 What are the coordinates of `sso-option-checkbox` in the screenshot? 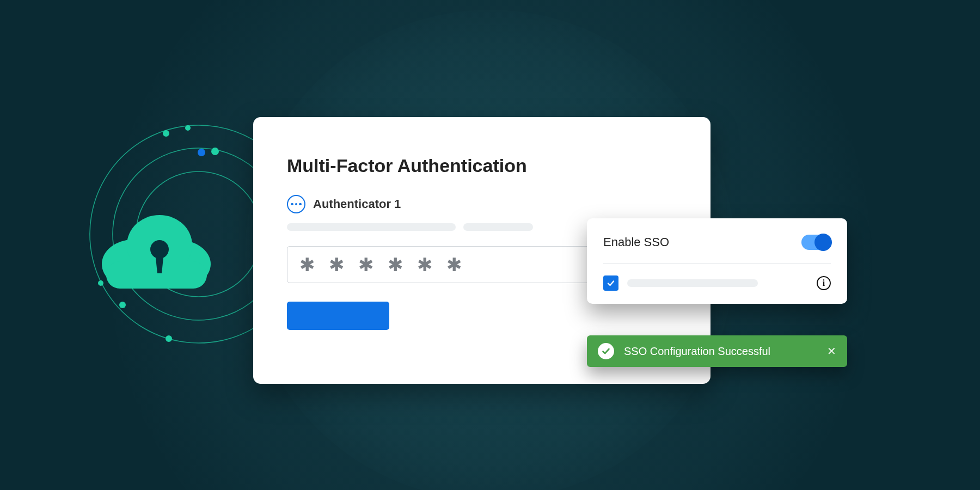 It's located at (611, 283).